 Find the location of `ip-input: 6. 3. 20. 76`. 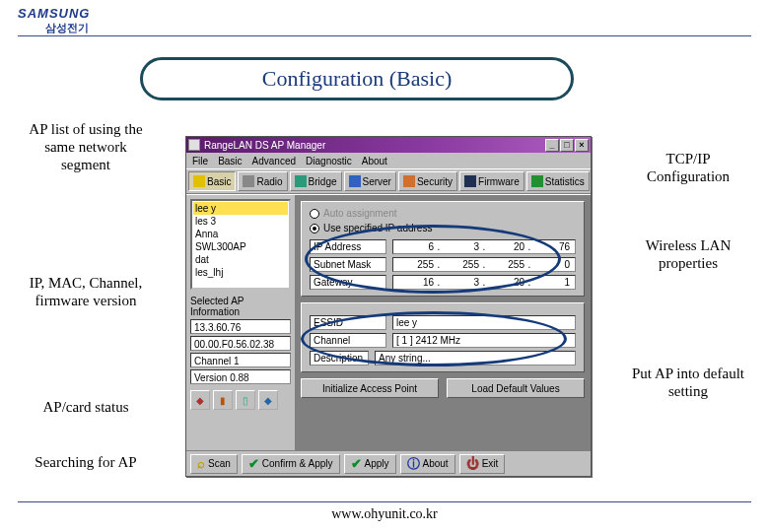

ip-input: 6. 3. 20. 76 is located at coordinates (484, 246).